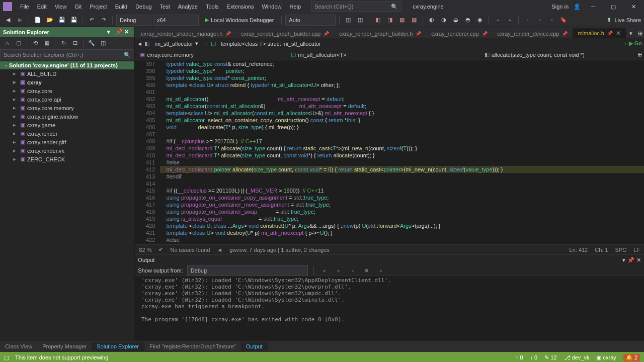 The height and width of the screenshot is (362, 644). I want to click on nav-file: ▣ cxray.core.memory, so click(212, 54).